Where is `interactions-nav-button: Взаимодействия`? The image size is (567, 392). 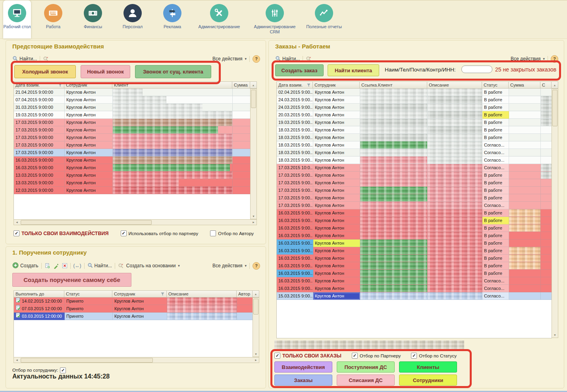 interactions-nav-button: Взаимодействия is located at coordinates (303, 367).